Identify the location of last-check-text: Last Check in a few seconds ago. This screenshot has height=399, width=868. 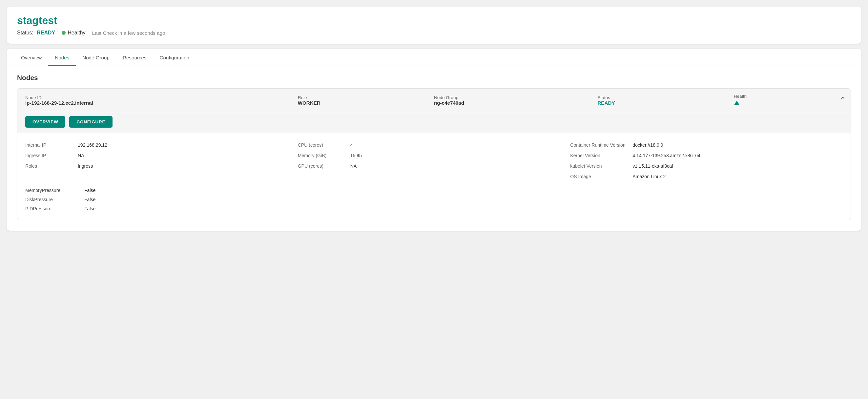
(129, 33).